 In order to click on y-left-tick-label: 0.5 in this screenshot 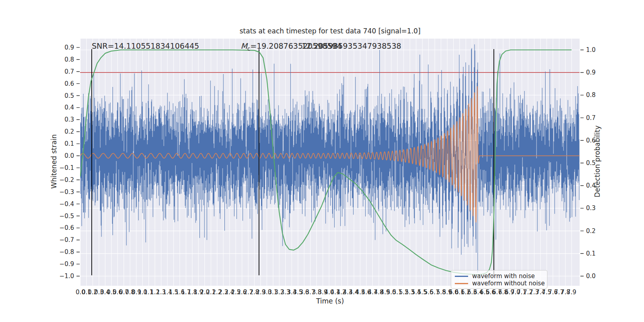, I will do `click(60, 96)`.